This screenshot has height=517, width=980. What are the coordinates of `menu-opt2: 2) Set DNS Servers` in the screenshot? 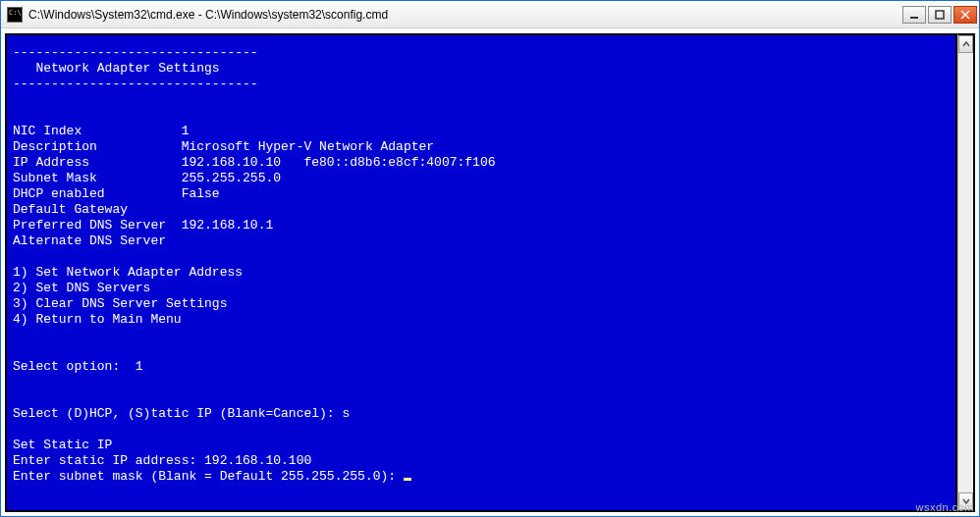 It's located at (481, 288).